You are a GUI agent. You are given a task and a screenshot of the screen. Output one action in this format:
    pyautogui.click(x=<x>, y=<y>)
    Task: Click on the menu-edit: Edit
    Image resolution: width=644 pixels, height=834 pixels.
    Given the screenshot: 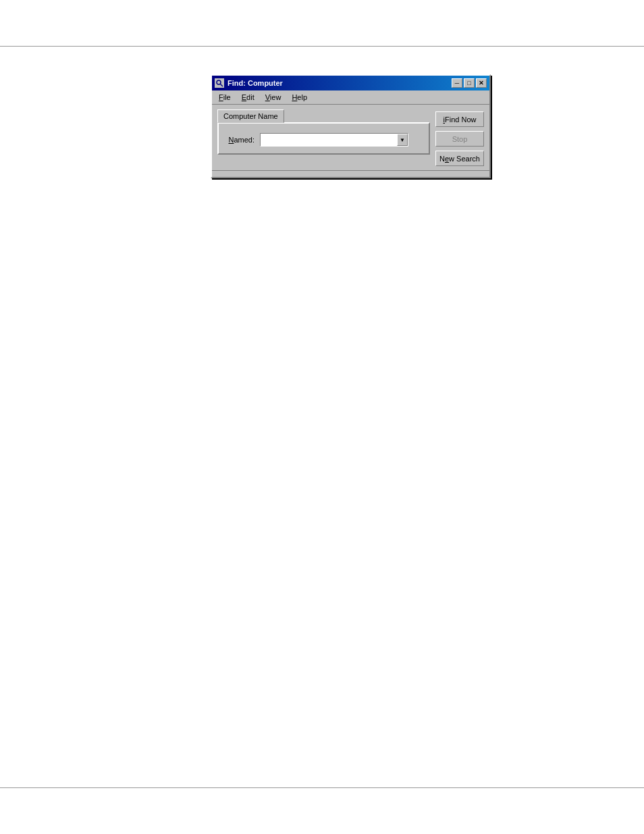 What is the action you would take?
    pyautogui.click(x=248, y=97)
    